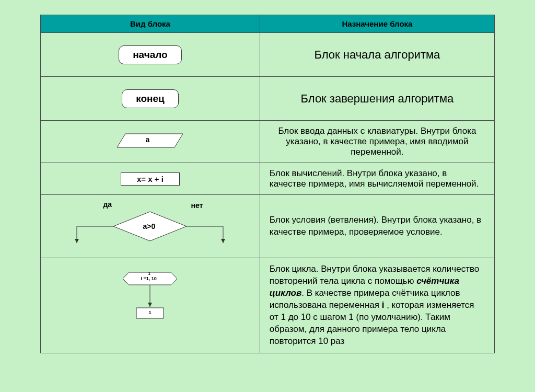 This screenshot has width=535, height=392. What do you see at coordinates (268, 55) in the screenshot?
I see `table-row: начало Блок начала алгоритма` at bounding box center [268, 55].